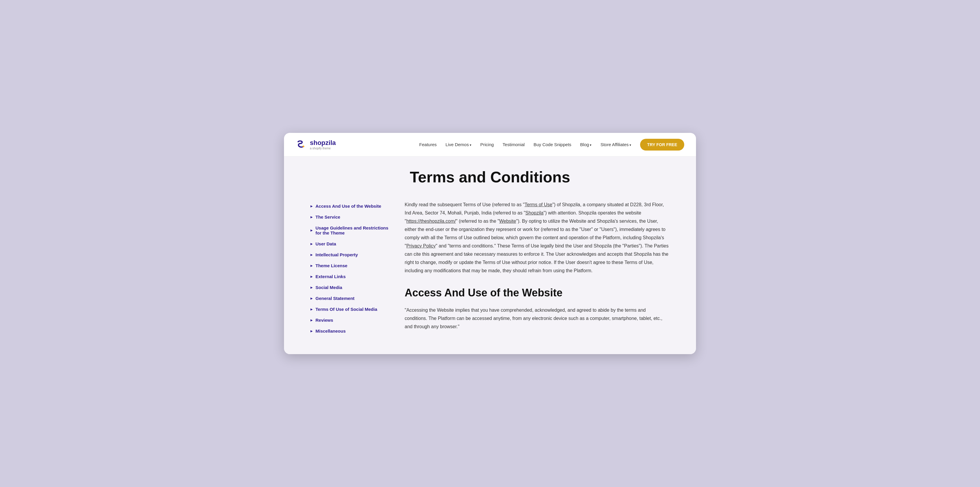 This screenshot has height=487, width=980. What do you see at coordinates (352, 269) in the screenshot?
I see `sidebar-toc: Access And Use of the Website The Servic…` at bounding box center [352, 269].